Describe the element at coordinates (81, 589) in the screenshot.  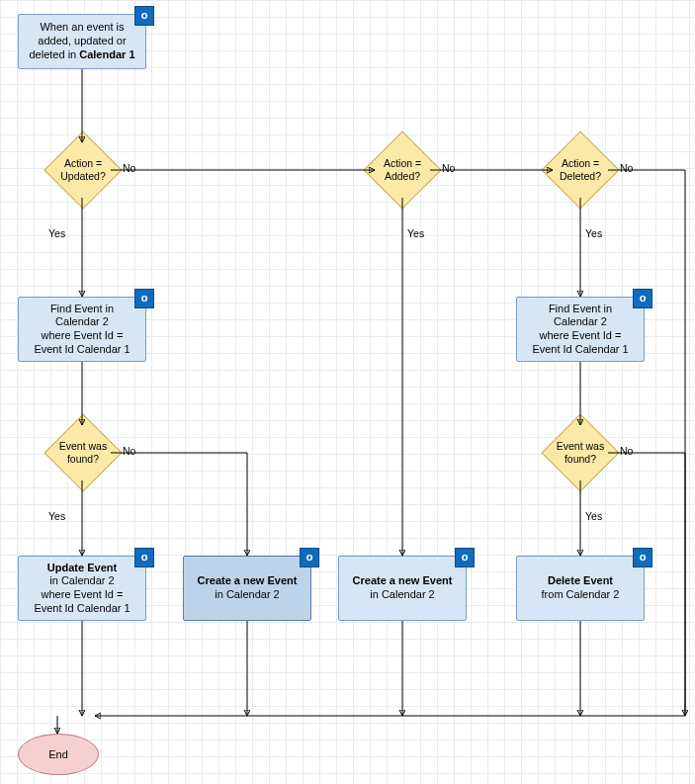
I see `update-event-text: Update Eventin Calendar 2where Event Id …` at that location.